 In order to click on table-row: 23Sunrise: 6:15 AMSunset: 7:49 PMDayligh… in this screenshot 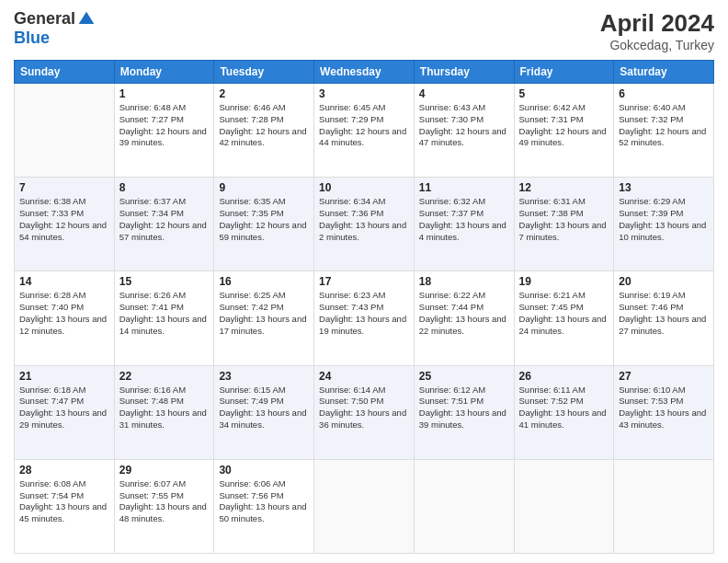, I will do `click(265, 412)`.